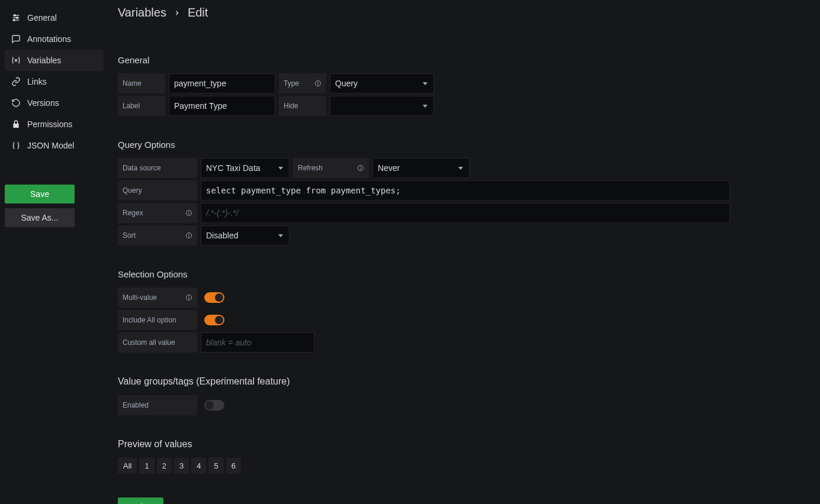 This screenshot has height=504, width=820. I want to click on lock-icon, so click(16, 124).